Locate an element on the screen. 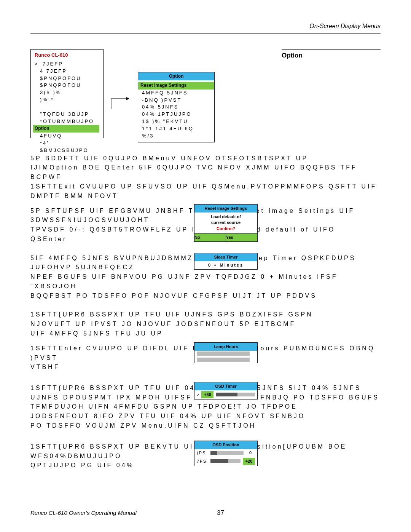 The image size is (411, 532). osd-position-title: OSD Position is located at coordinates (226, 445).